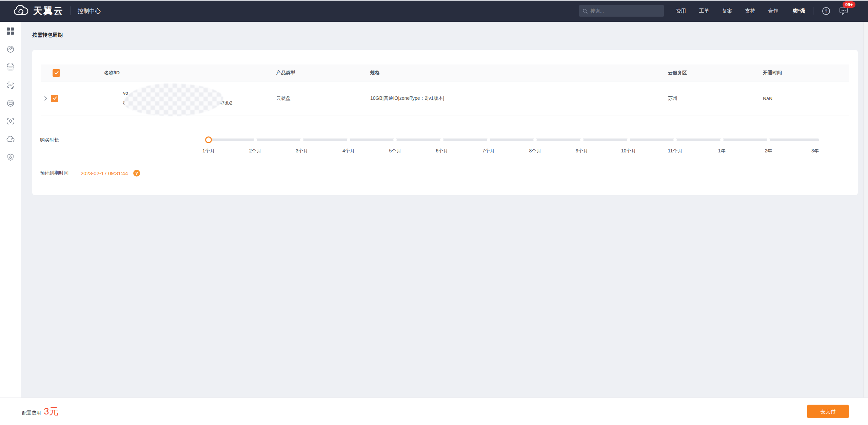  Describe the element at coordinates (799, 11) in the screenshot. I see `username: 窦*强` at that location.